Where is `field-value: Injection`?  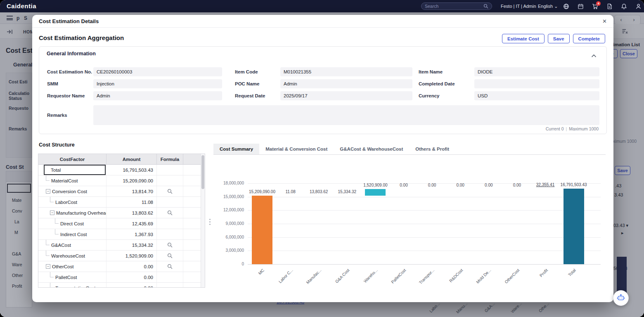
field-value: Injection is located at coordinates (158, 84).